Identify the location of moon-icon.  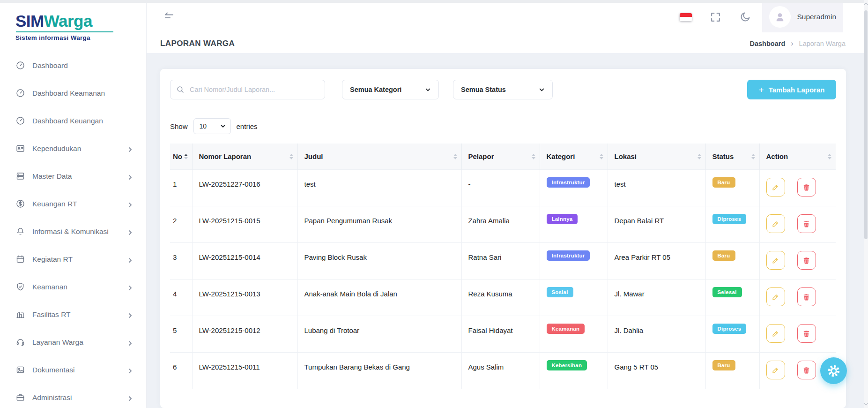
(745, 17).